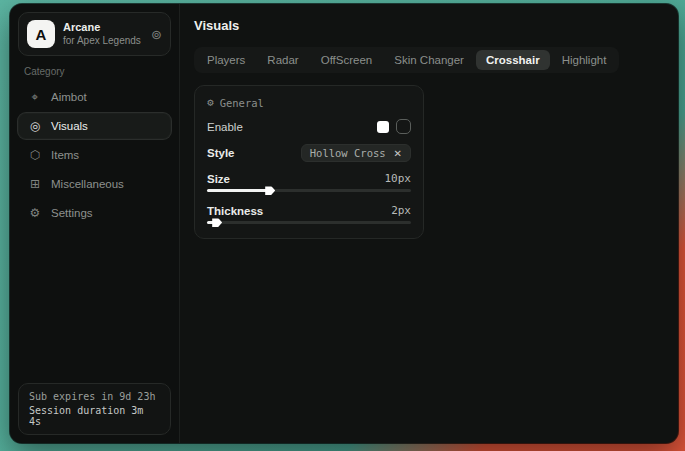 The height and width of the screenshot is (451, 685). Describe the element at coordinates (94, 155) in the screenshot. I see `sidebar-item-items: ⬡Items` at that location.